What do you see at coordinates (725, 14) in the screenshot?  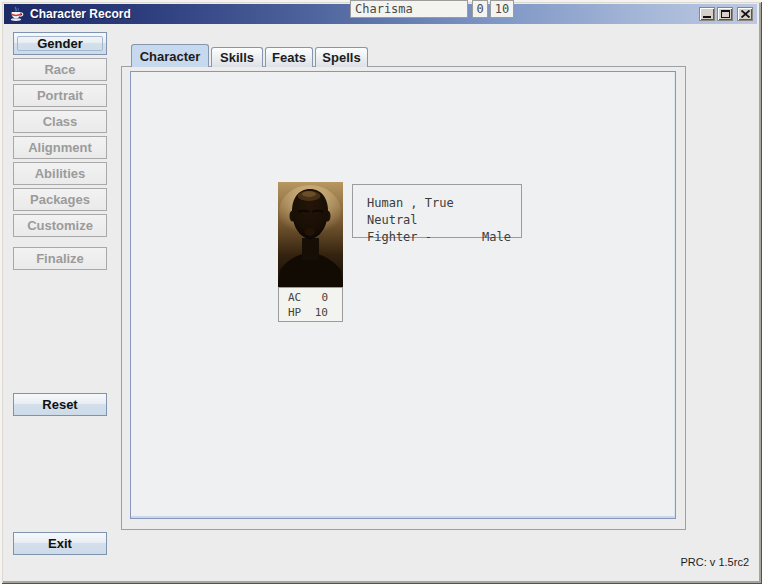 I see `maximize-button` at bounding box center [725, 14].